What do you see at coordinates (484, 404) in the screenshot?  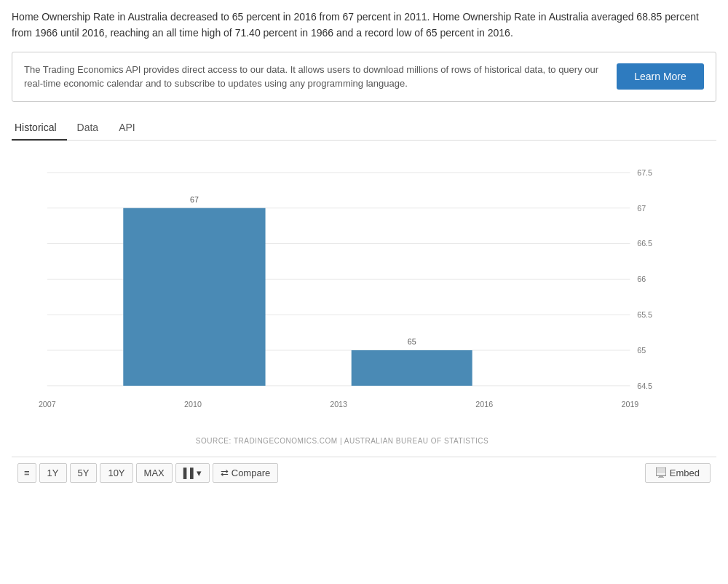 I see `x-label-2016: 2016` at bounding box center [484, 404].